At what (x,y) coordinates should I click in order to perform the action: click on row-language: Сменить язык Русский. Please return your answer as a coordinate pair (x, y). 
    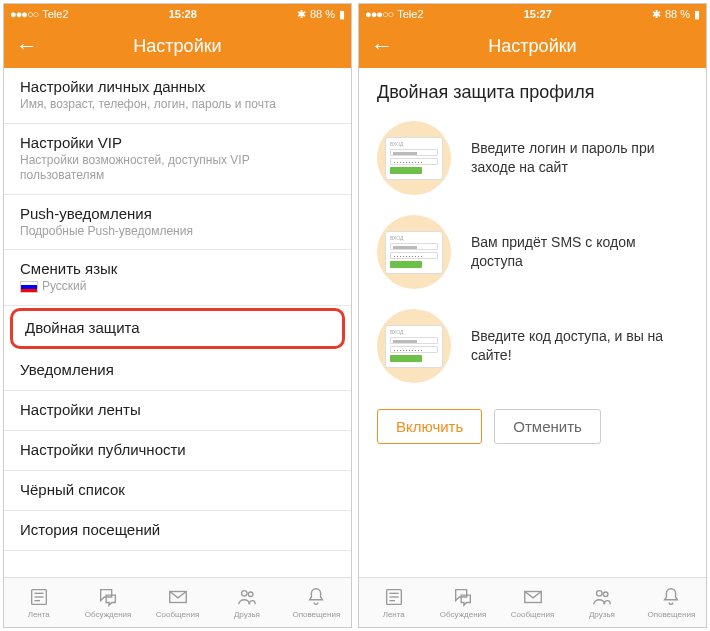
    Looking at the image, I should click on (178, 278).